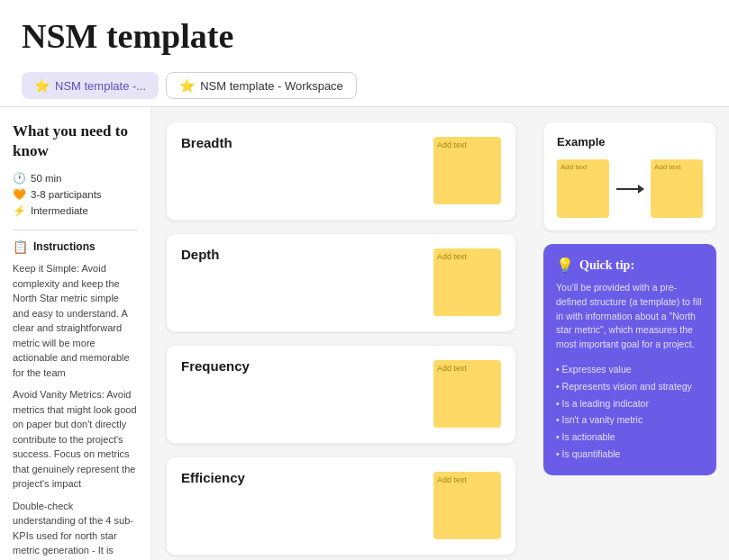  What do you see at coordinates (467, 480) in the screenshot?
I see `efficiency-sticky-text: Add text` at bounding box center [467, 480].